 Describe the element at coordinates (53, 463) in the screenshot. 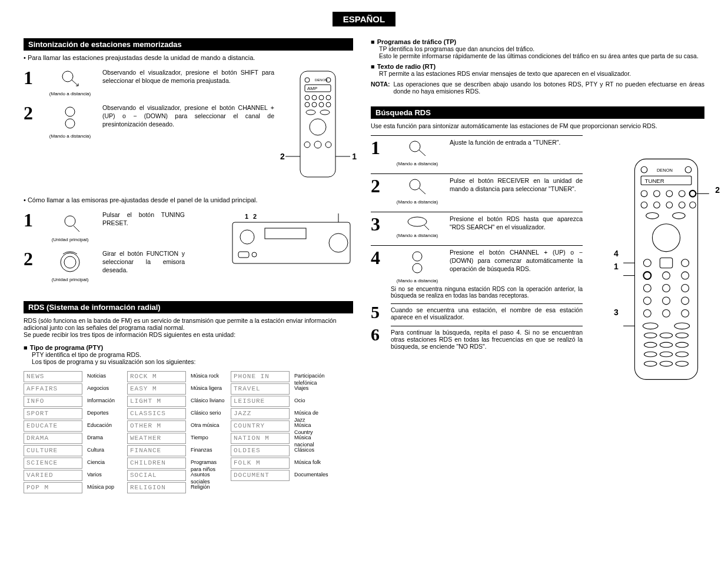

I see `pty-display-cell: SCIENCE` at that location.